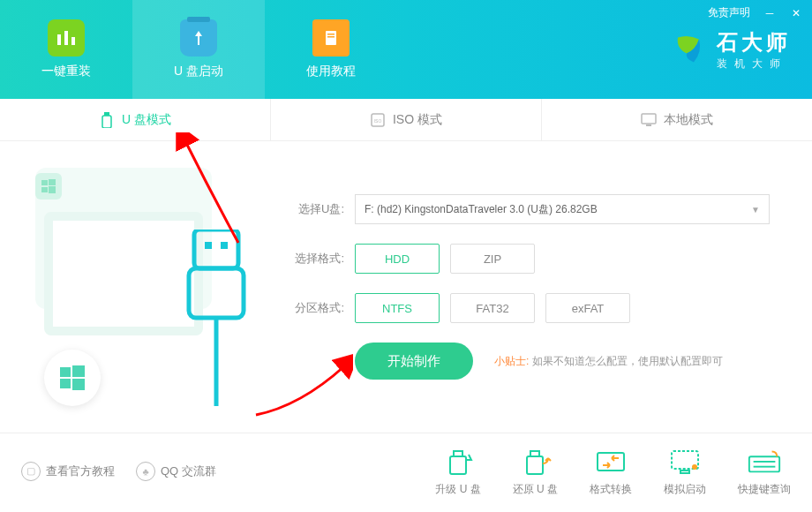  What do you see at coordinates (66, 38) in the screenshot?
I see `reinstall-icon` at bounding box center [66, 38].